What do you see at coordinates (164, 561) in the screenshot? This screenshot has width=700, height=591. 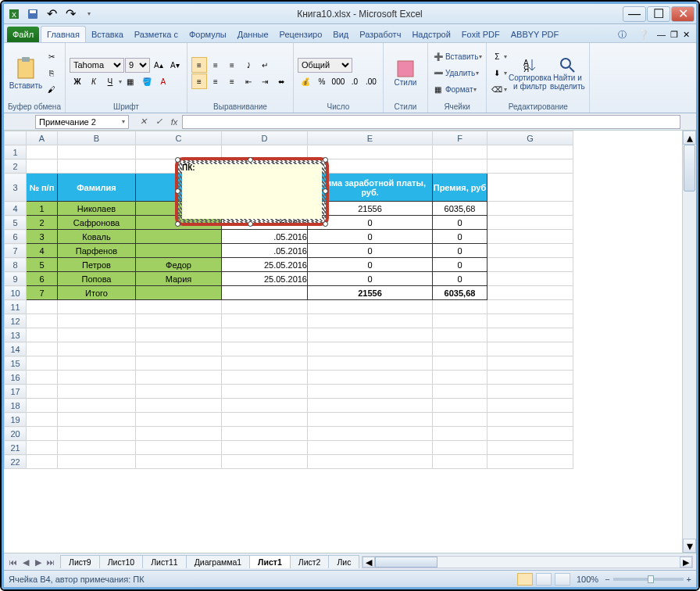 I see `sheet-tab: Лист11` at bounding box center [164, 561].